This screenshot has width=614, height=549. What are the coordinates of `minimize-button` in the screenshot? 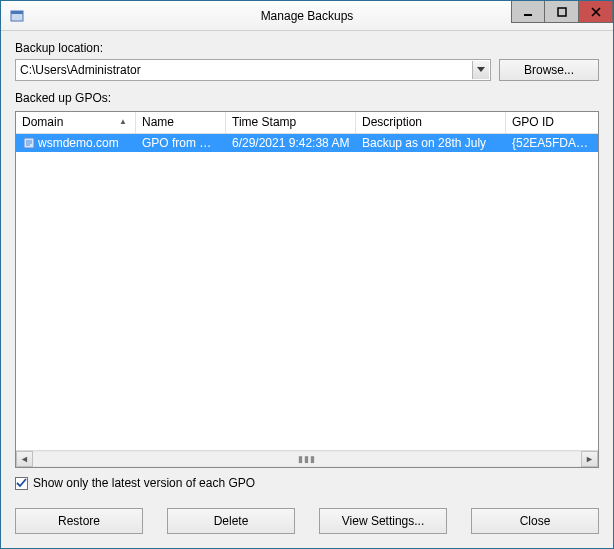 It's located at (528, 12).